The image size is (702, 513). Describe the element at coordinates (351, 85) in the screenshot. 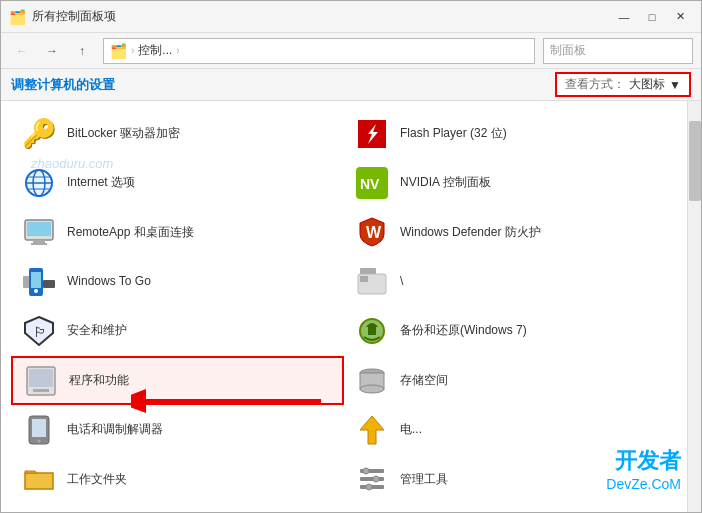

I see `toolbar: 调整计算机的设置 查看方式： 大图标 ▼` at that location.